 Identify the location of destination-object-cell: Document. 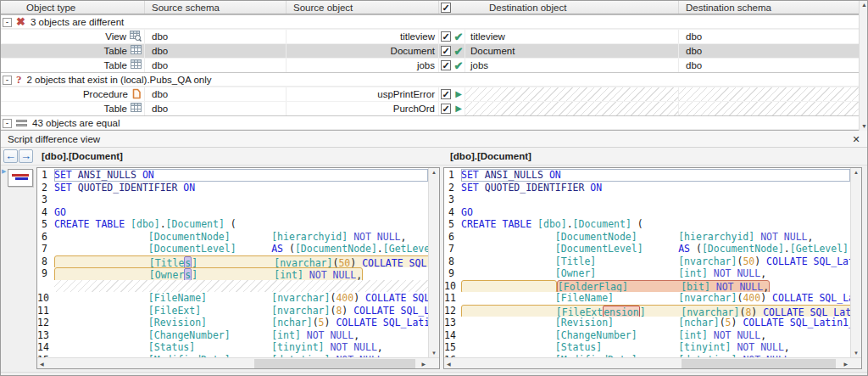
(572, 51).